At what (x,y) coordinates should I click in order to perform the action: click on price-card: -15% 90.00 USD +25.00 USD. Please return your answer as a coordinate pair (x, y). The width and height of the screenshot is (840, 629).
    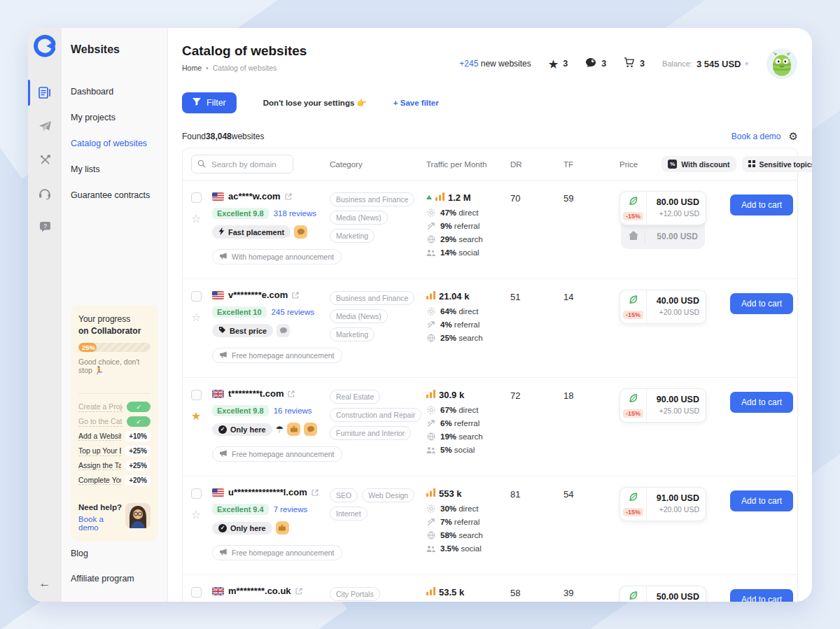
    Looking at the image, I should click on (663, 406).